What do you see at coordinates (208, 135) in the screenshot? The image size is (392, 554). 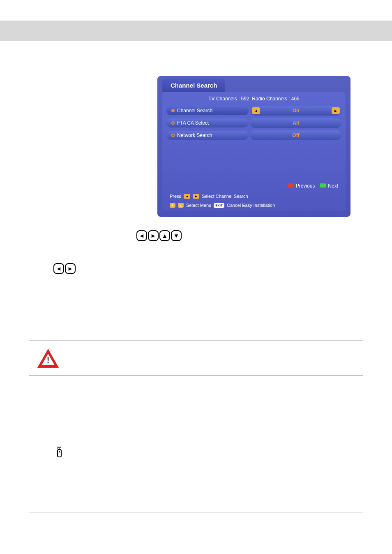 I see `label-network-search: Network Search` at bounding box center [208, 135].